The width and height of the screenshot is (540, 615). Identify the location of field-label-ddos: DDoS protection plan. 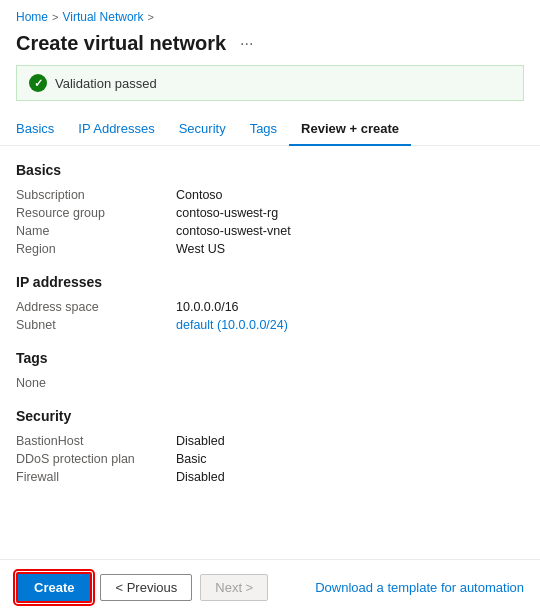
(96, 459).